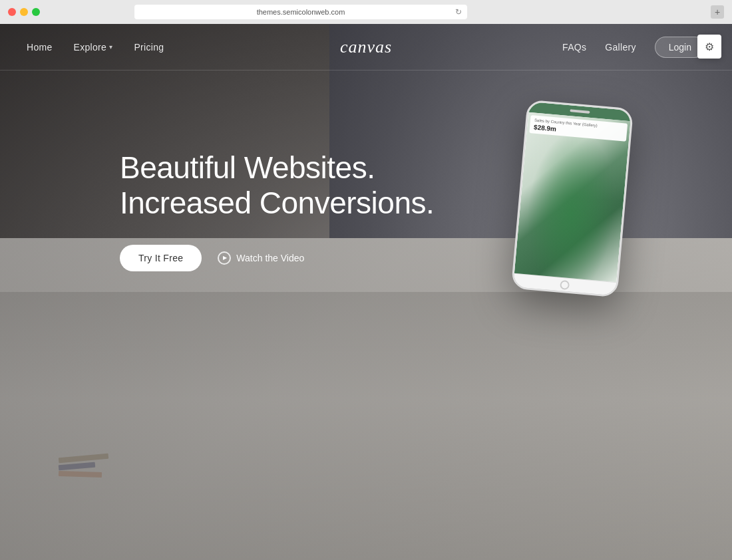  Describe the element at coordinates (36, 12) in the screenshot. I see `maximize-button` at that location.